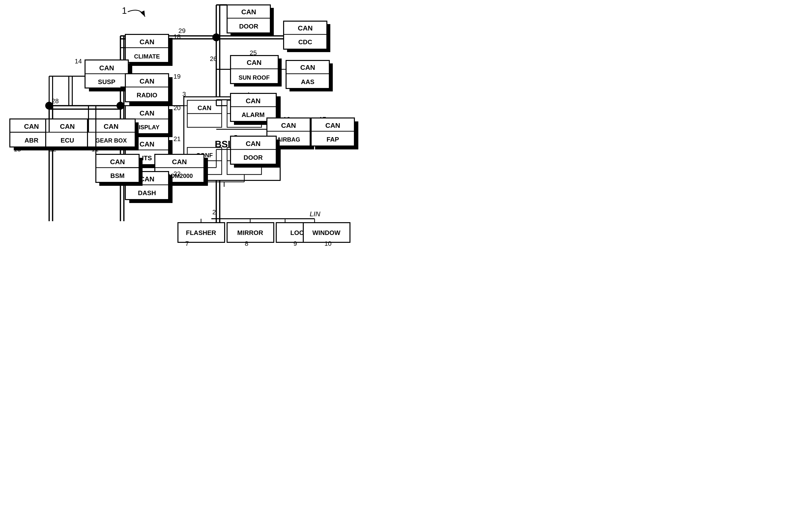 Image resolution: width=812 pixels, height=523 pixels. Describe the element at coordinates (308, 82) in the screenshot. I see `aas-label: AAS` at that location.